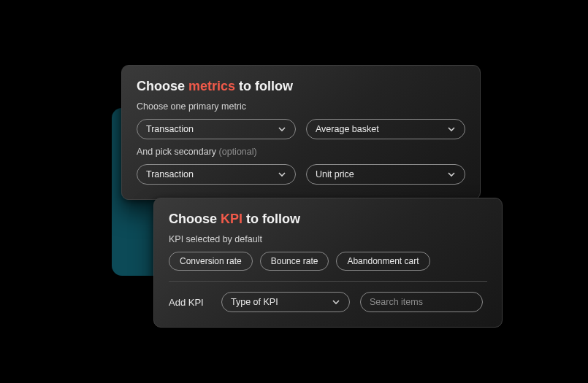 The height and width of the screenshot is (383, 588). Describe the element at coordinates (254, 302) in the screenshot. I see `kpi-type-select-value: Type of KPI` at that location.